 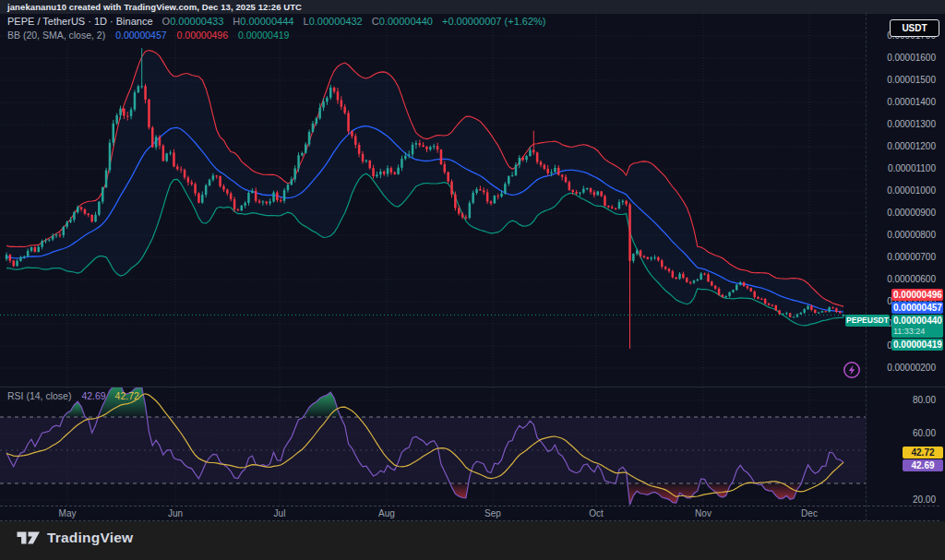 What do you see at coordinates (901, 102) in the screenshot?
I see `price-tick-label: 0.00001400` at bounding box center [901, 102].